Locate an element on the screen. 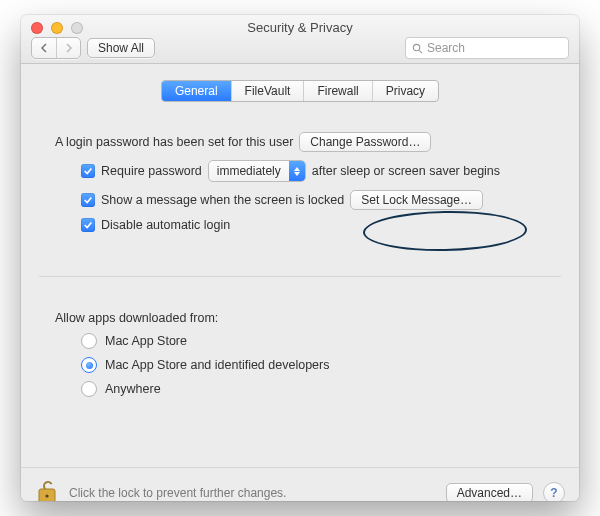 This screenshot has width=600, height=516. require-password-delay-select: immediately is located at coordinates (257, 171).